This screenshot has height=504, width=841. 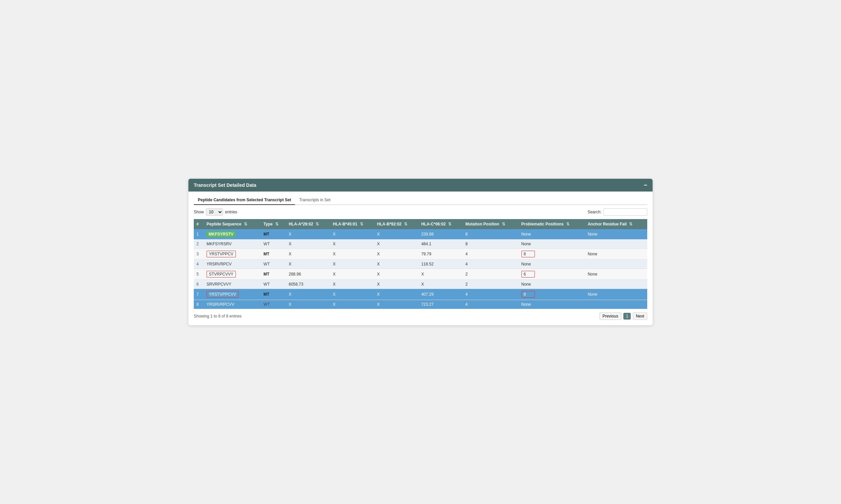 What do you see at coordinates (233, 224) in the screenshot?
I see `col-peptide-sequence: Peptide Sequence ⇅` at bounding box center [233, 224].